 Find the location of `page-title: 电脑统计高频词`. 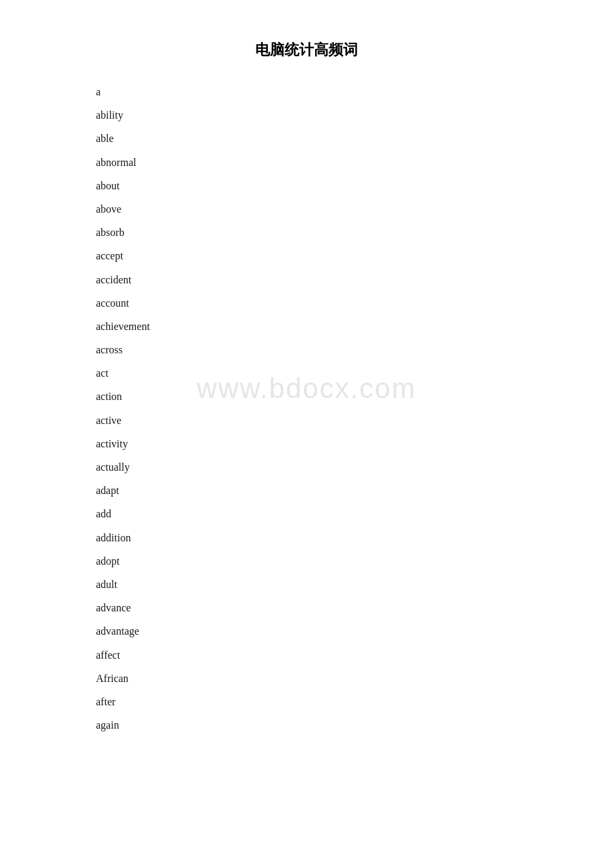

page-title: 电脑统计高频词 is located at coordinates (306, 50).